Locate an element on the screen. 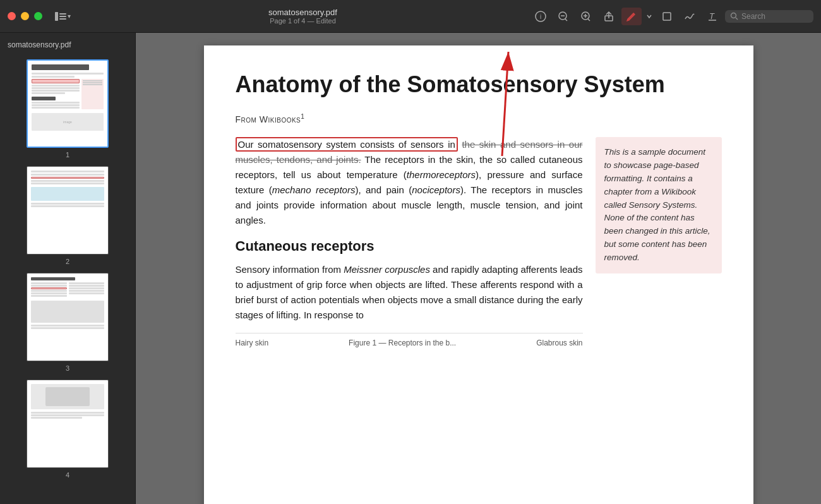 The width and height of the screenshot is (821, 504). toolbar-icons: i T is located at coordinates (672, 16).